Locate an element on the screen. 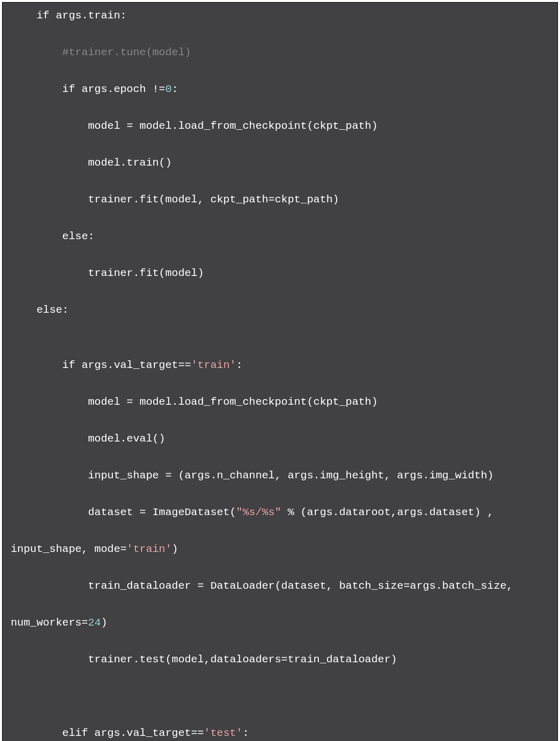  code-line: trainer.fit(model, ckpt_path=ckpt_path) is located at coordinates (280, 200).